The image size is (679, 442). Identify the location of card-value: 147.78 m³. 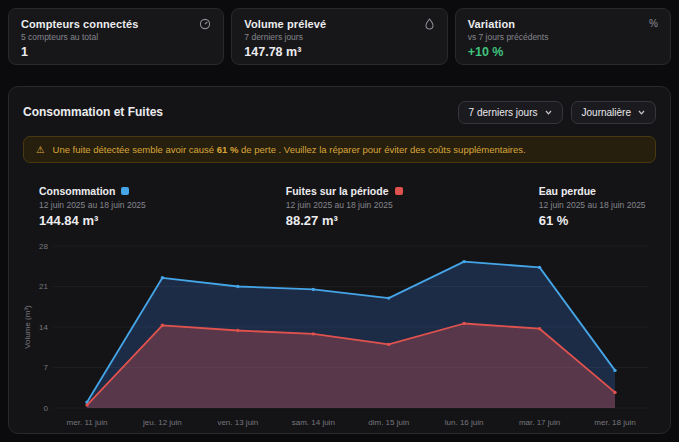
(339, 52).